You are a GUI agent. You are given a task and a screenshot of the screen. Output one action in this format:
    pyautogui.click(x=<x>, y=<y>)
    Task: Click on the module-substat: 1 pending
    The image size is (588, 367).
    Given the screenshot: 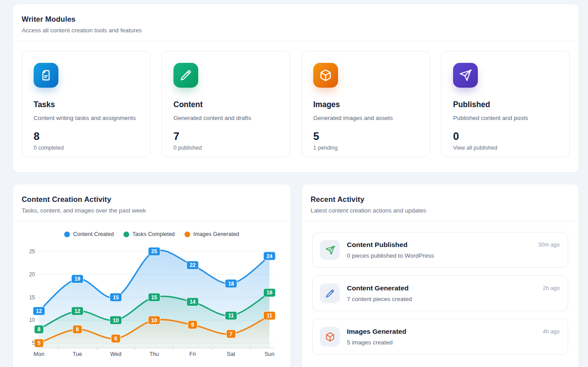 What is the action you would take?
    pyautogui.click(x=365, y=148)
    